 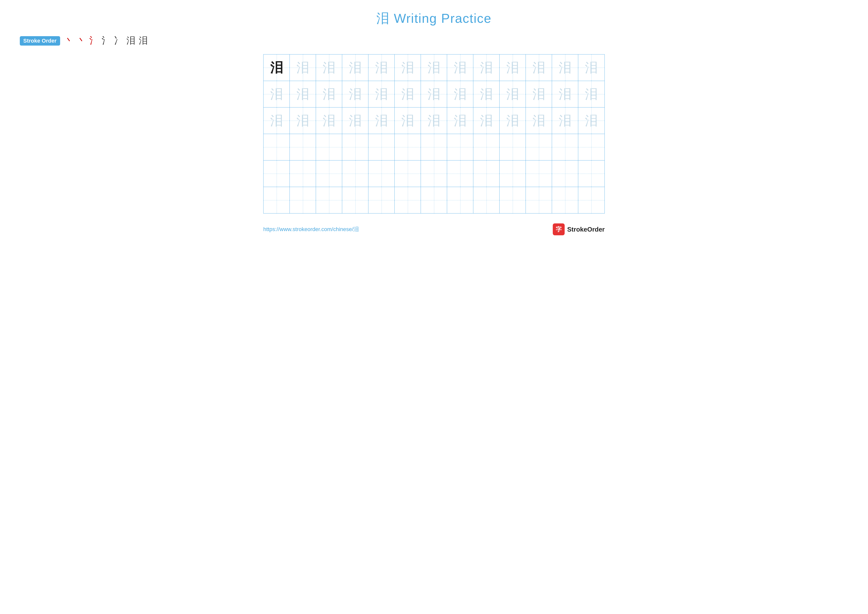 What do you see at coordinates (82, 41) in the screenshot?
I see `stroke-step-2: 丶` at bounding box center [82, 41].